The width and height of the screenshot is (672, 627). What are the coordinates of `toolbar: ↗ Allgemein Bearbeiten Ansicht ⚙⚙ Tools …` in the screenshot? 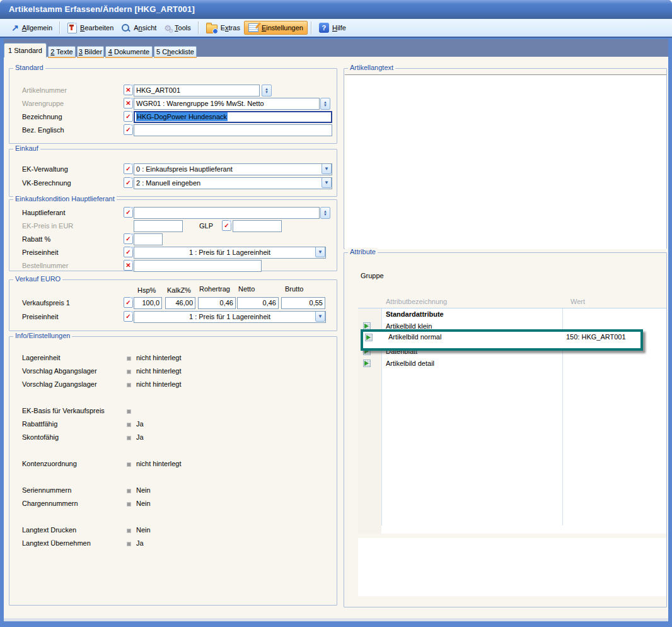 It's located at (336, 28).